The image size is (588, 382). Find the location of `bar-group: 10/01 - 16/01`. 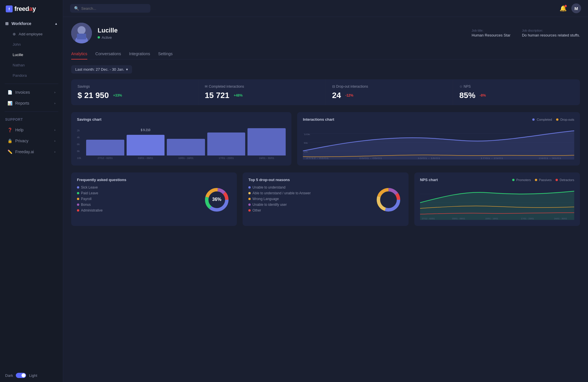

bar-group: 10/01 - 16/01 is located at coordinates (186, 149).